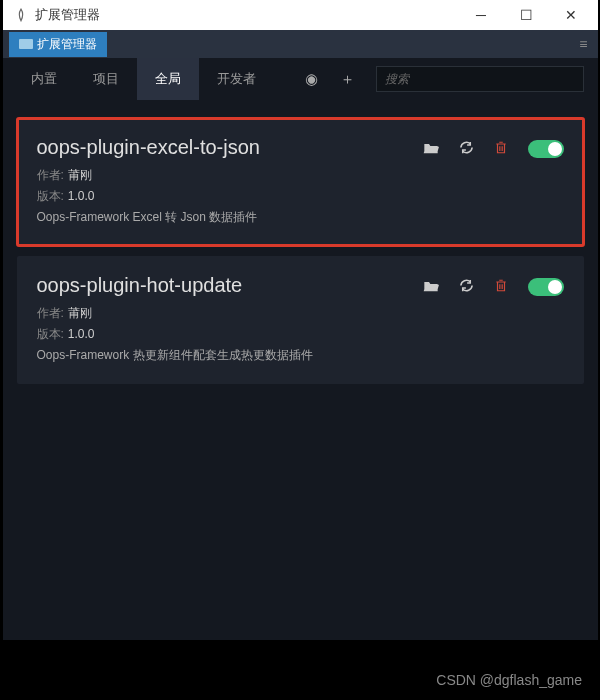  What do you see at coordinates (397, 80) in the screenshot?
I see `search-placeholder: 搜索` at bounding box center [397, 80].